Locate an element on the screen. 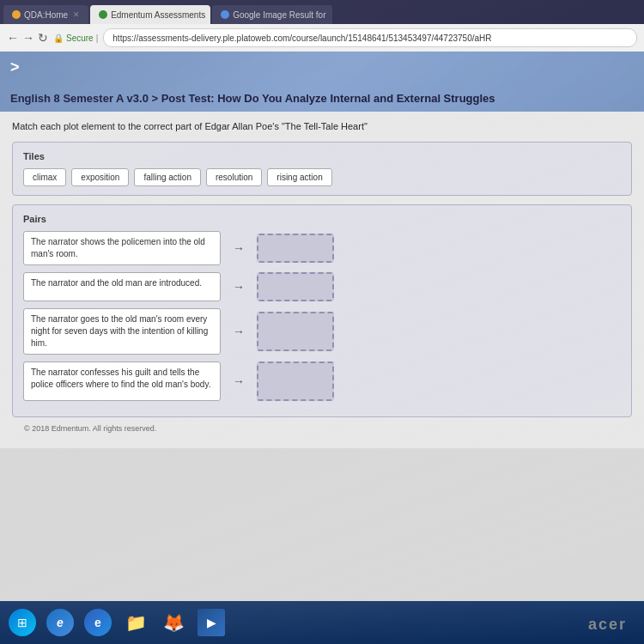 The width and height of the screenshot is (644, 644). pair-row-3: The narrator goes to the old man's room … is located at coordinates (322, 331).